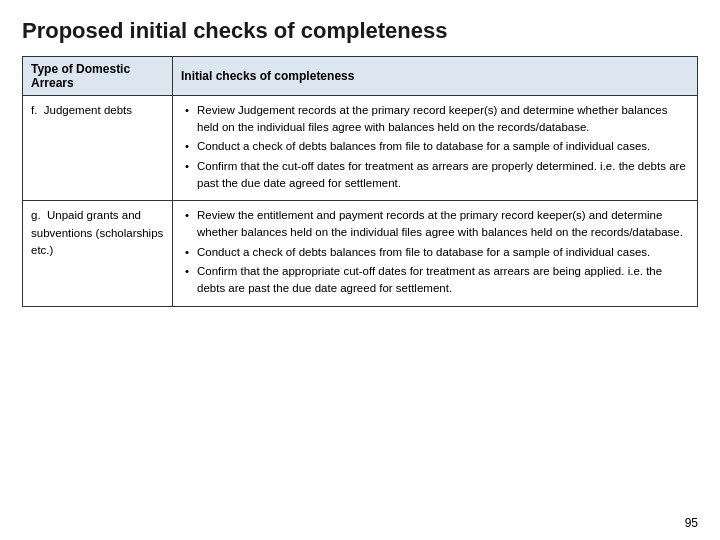  Describe the element at coordinates (435, 224) in the screenshot. I see `check-item: Review the entitlement and payment recor…` at that location.